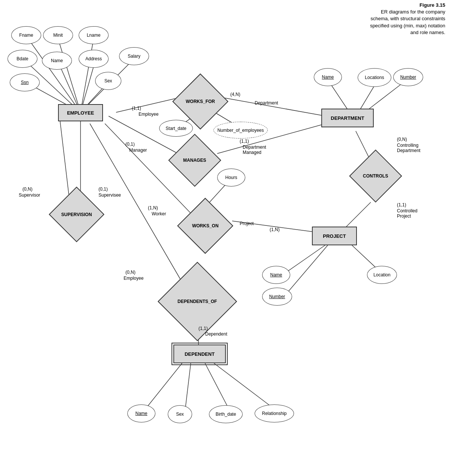  I want to click on attr-name-emp: Name, so click(57, 61).